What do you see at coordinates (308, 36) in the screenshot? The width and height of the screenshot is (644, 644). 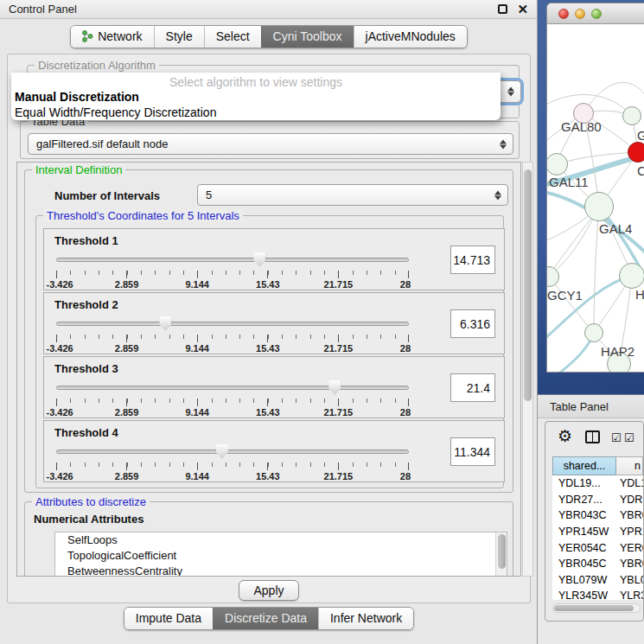 I see `tab-cyni-toolbox: Cyni Toolbox` at bounding box center [308, 36].